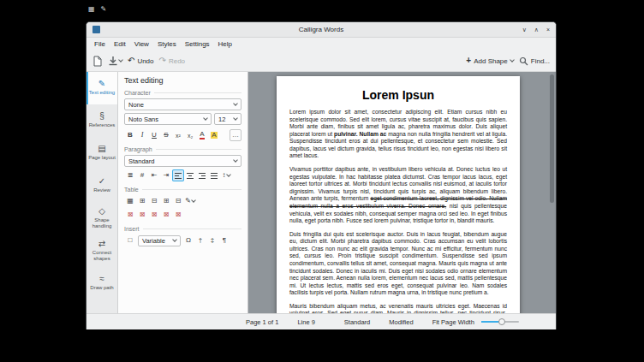 The image size is (644, 362). Describe the element at coordinates (491, 62) in the screenshot. I see `add-shape-label: Add Shape` at that location.